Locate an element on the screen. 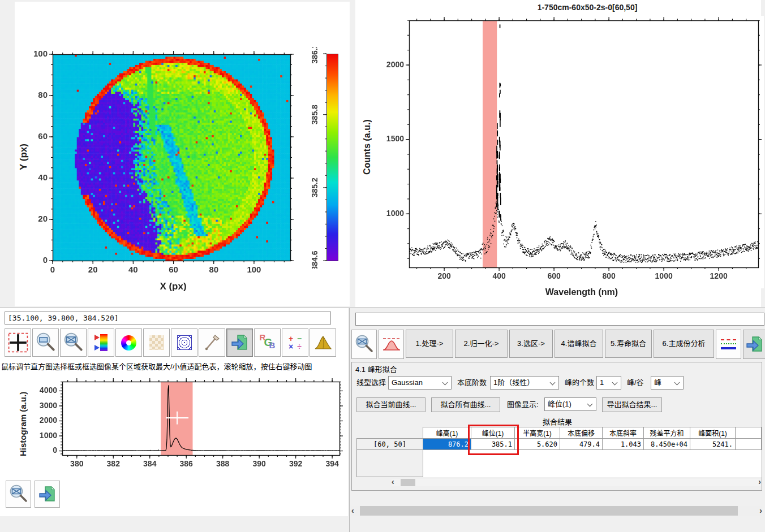 The image size is (765, 532). section-title: 4.1 峰形拟合 is located at coordinates (376, 369).